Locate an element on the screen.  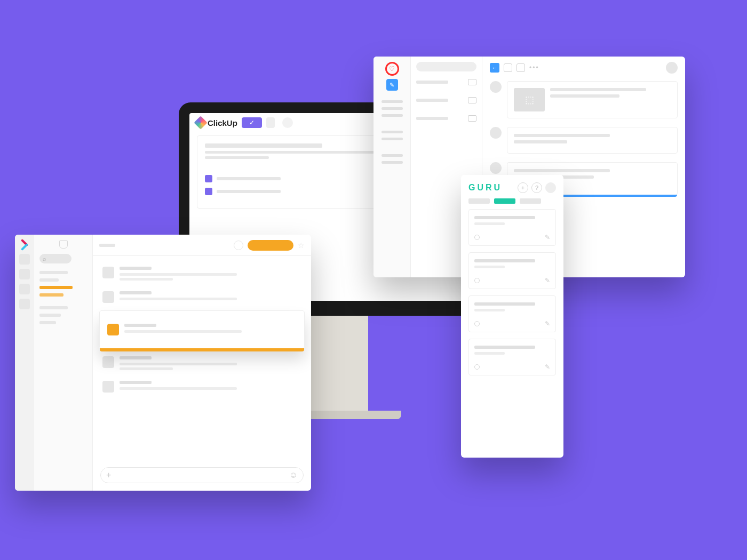
clickup-mark-icon is located at coordinates (201, 123).